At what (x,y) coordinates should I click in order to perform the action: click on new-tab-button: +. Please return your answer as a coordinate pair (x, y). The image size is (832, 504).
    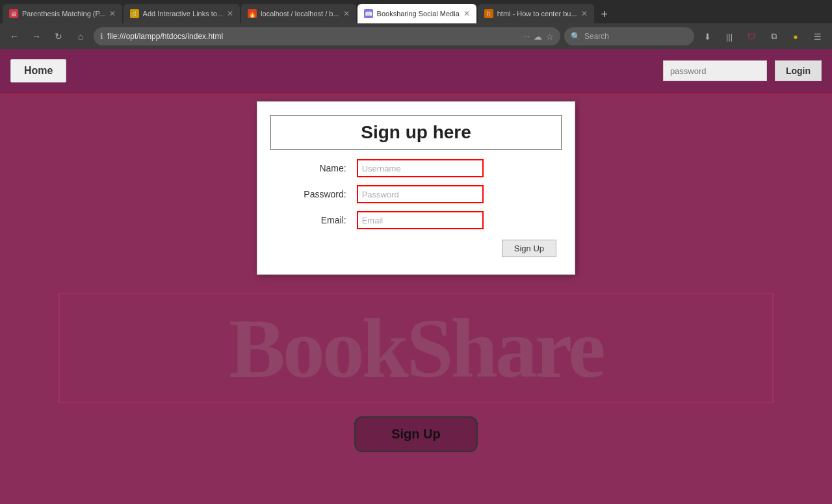
    Looking at the image, I should click on (604, 14).